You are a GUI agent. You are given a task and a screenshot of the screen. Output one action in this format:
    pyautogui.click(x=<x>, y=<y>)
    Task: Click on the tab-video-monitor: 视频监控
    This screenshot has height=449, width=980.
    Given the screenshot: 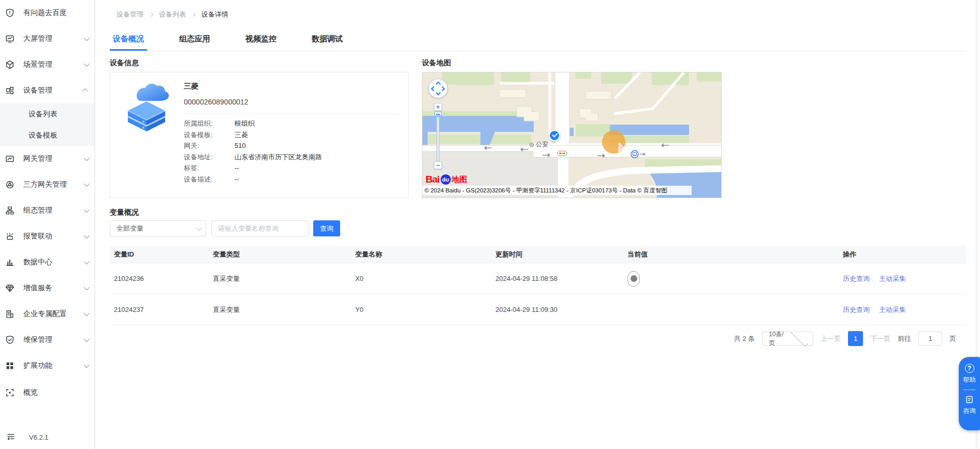 What is the action you would take?
    pyautogui.click(x=261, y=41)
    